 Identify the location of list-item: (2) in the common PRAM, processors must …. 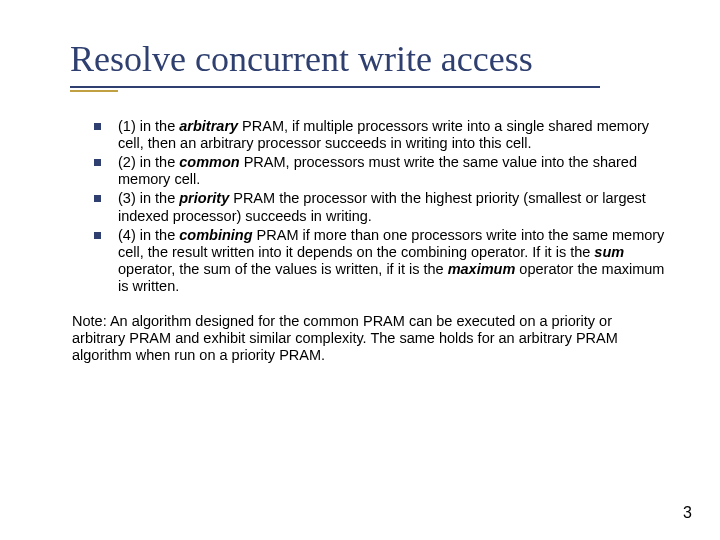
(381, 171).